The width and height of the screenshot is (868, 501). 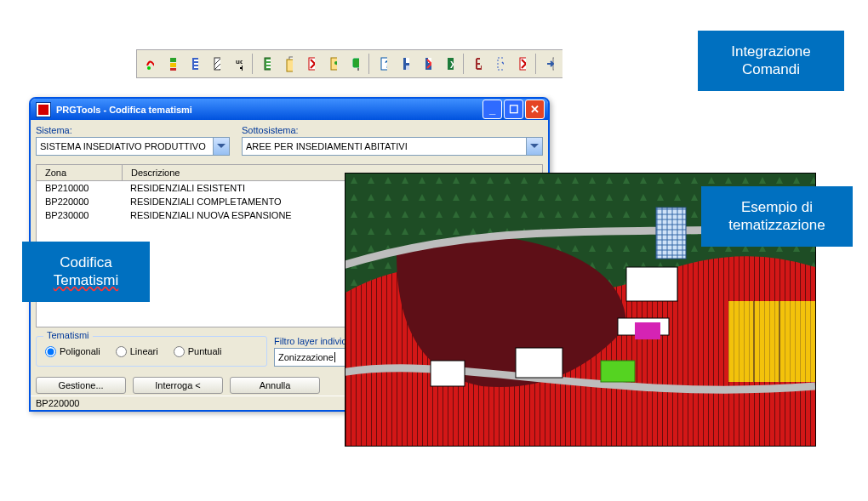 I want to click on radio-lineari-input, so click(x=121, y=352).